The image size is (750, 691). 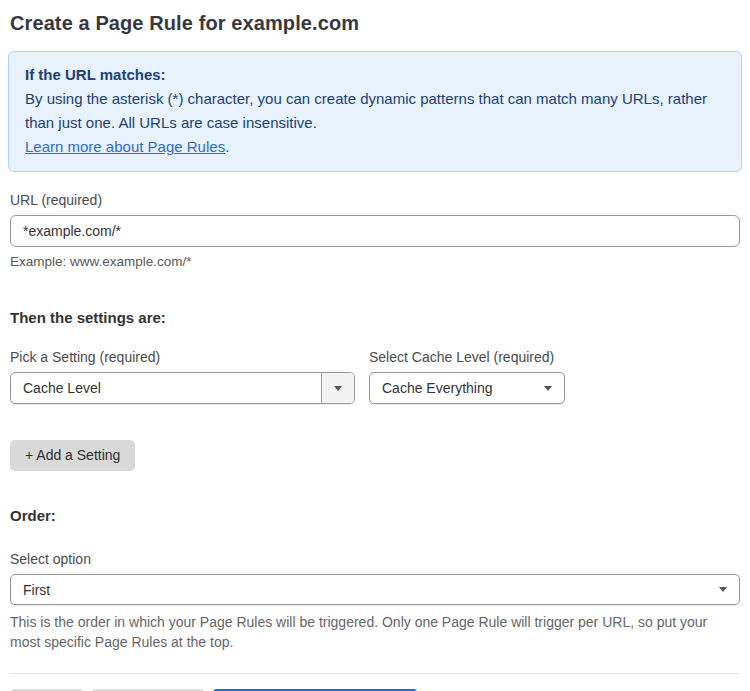 What do you see at coordinates (375, 262) in the screenshot?
I see `url-example-text: Example: www.example.com/*` at bounding box center [375, 262].